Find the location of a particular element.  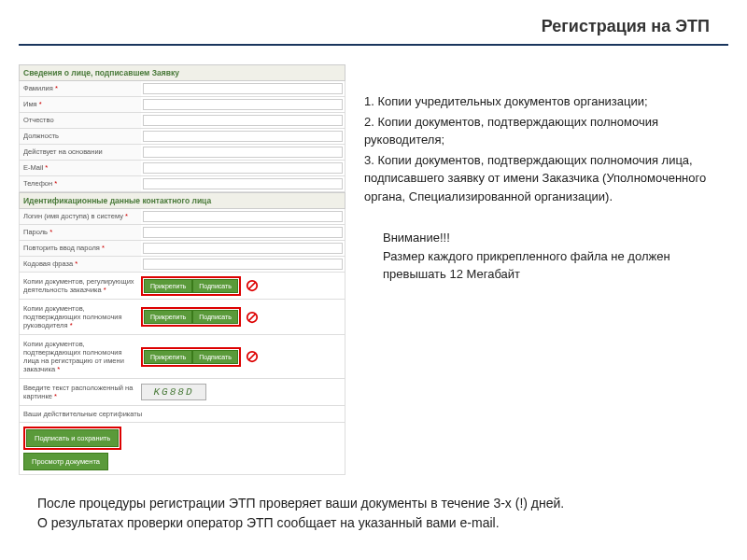

section-header-contact: Идентификационные данные контактного лиц… is located at coordinates (182, 201).